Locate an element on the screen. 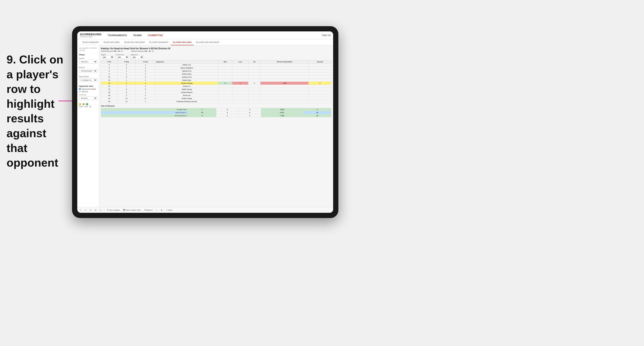  refresh-button: ↻ is located at coordinates (100, 210).